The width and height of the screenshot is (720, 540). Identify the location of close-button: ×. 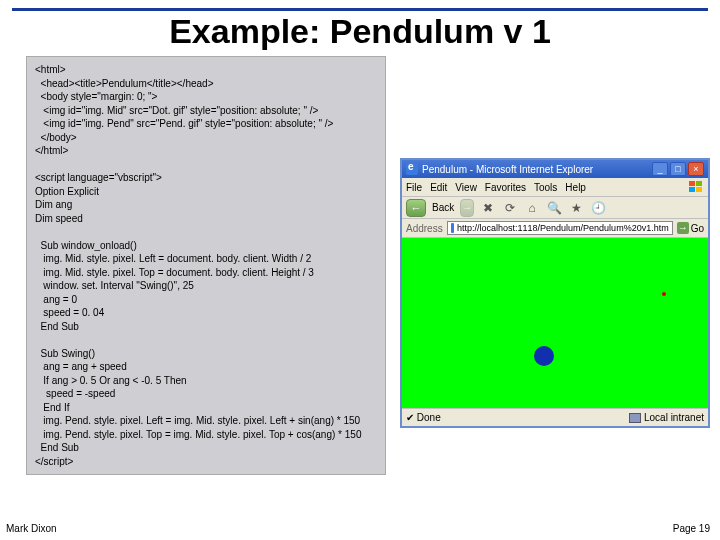
(696, 169).